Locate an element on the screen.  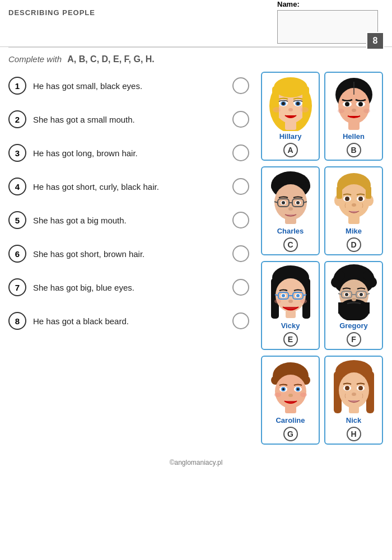
vicky-face-svg is located at coordinates (291, 292).